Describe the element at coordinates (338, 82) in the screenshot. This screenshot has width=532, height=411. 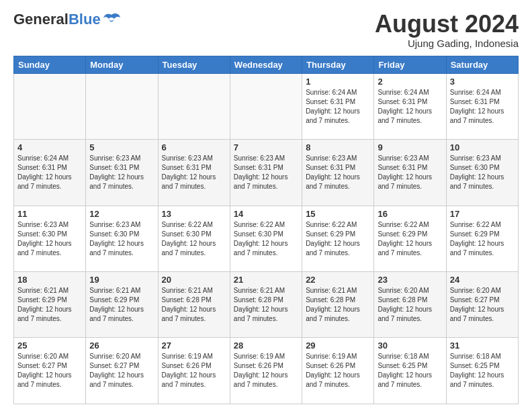
I see `day-number: 1` at that location.